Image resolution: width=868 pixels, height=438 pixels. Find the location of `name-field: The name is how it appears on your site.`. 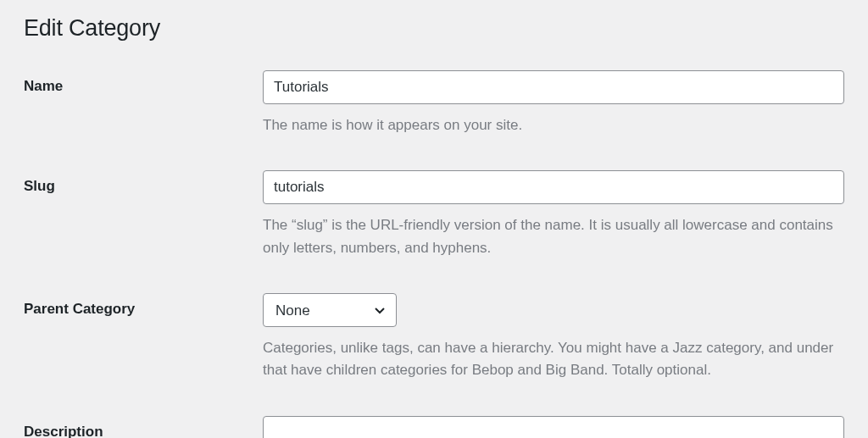

name-field: The name is how it appears on your site. is located at coordinates (554, 103).